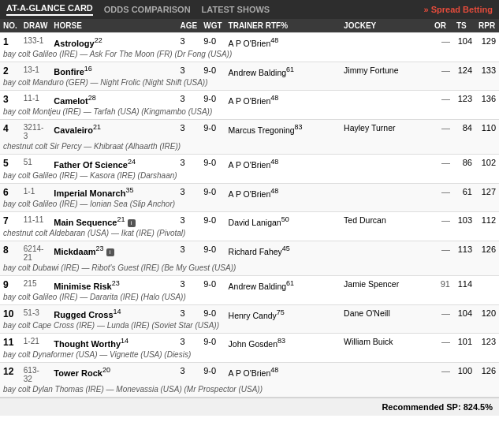  Describe the element at coordinates (10, 342) in the screenshot. I see `horse-no: 11` at that location.